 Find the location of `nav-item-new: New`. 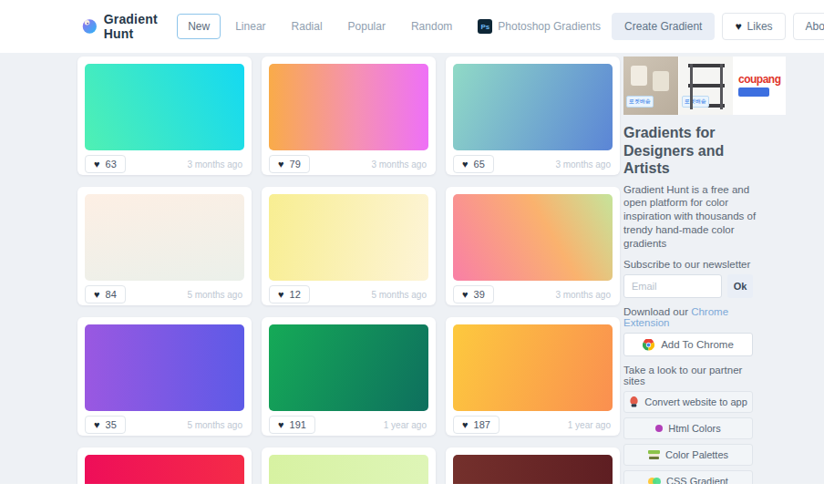

nav-item-new: New is located at coordinates (199, 26).